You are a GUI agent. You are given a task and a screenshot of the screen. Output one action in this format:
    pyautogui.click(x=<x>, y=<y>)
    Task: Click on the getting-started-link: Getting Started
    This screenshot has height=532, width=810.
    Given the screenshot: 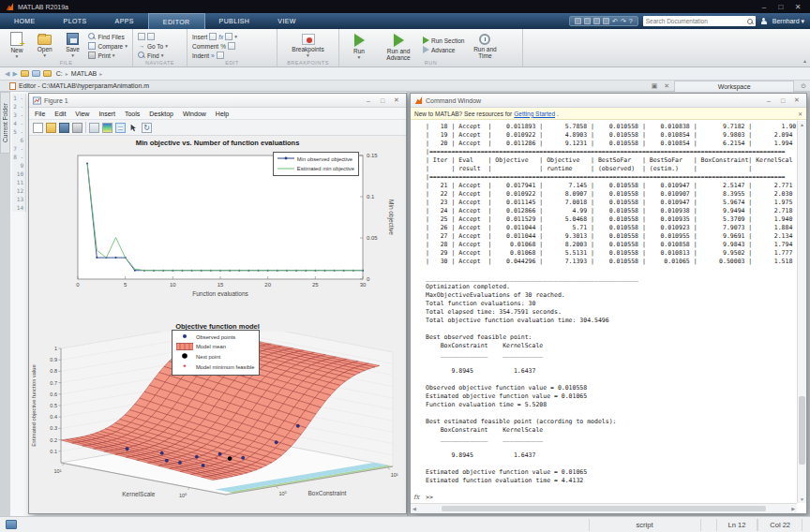 What is the action you would take?
    pyautogui.click(x=534, y=114)
    